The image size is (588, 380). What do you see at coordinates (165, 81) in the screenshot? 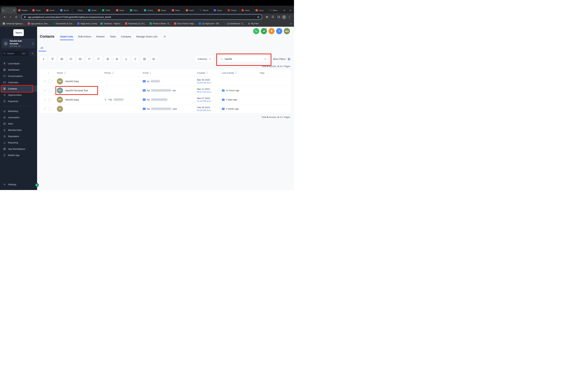
I see `table-row: HG Harshit Garg ss Mar 30 2024 03:44 AM …` at bounding box center [165, 81].